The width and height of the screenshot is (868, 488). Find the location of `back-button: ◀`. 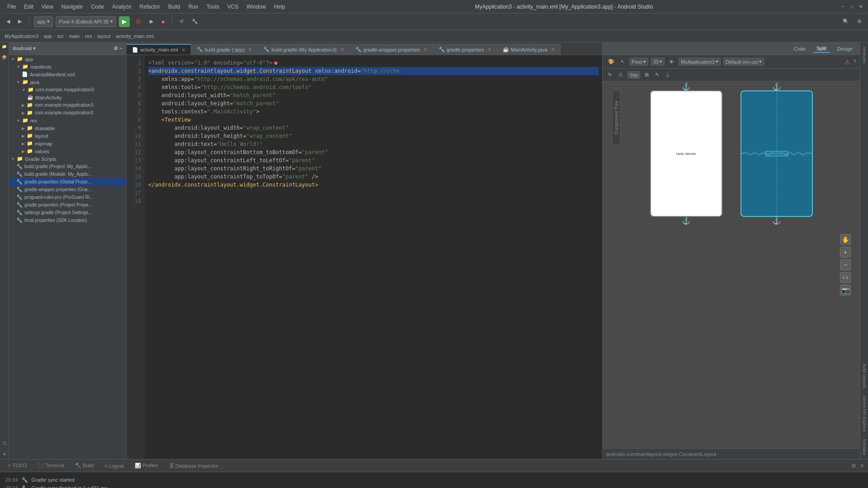

back-button: ◀ is located at coordinates (8, 22).